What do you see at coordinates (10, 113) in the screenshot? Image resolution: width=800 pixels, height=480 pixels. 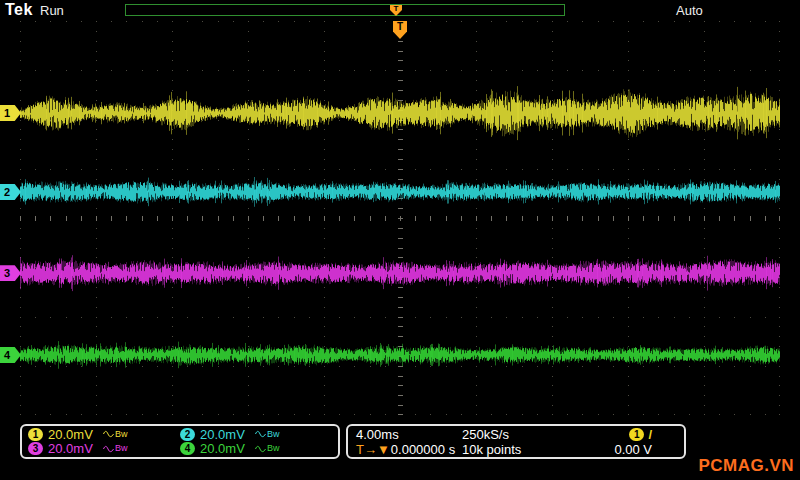 I see `channel-1-reference-marker: 1` at bounding box center [10, 113].